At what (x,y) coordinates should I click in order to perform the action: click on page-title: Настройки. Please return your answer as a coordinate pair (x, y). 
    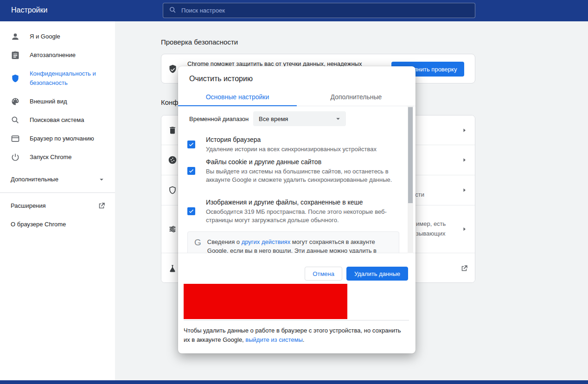
    Looking at the image, I should click on (29, 10).